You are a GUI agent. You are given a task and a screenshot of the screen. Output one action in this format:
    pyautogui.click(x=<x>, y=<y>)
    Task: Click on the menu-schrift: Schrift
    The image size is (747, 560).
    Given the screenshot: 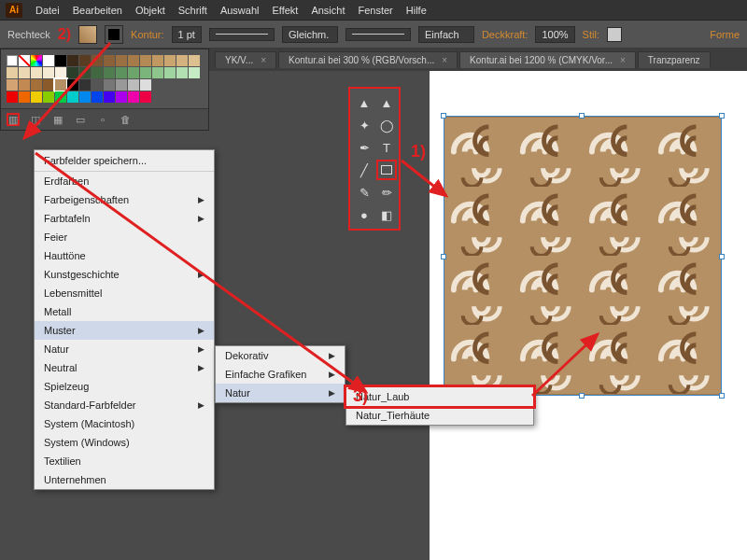 What is the action you would take?
    pyautogui.click(x=192, y=10)
    